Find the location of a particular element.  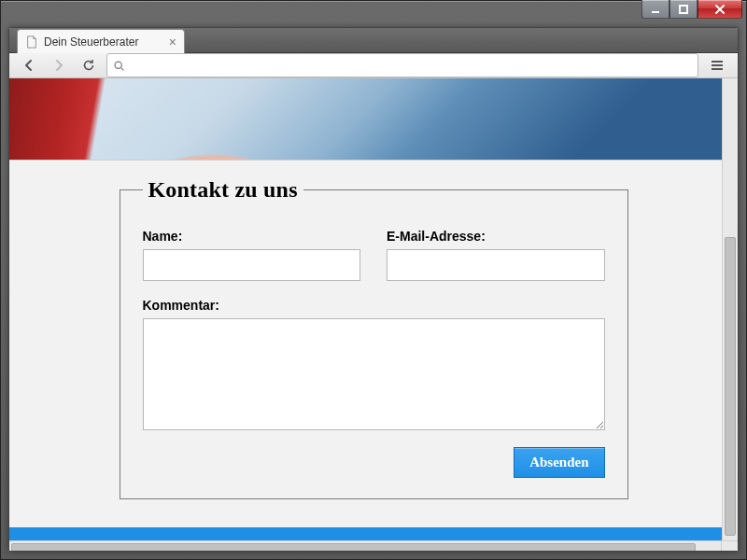

back-button is located at coordinates (29, 65).